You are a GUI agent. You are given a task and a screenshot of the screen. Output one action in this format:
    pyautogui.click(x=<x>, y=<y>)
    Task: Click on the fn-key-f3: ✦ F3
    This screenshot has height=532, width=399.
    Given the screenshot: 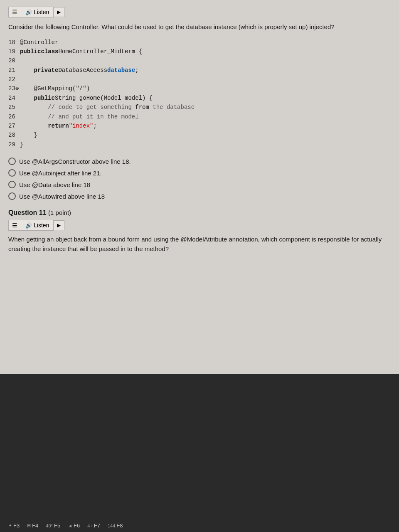 What is the action you would take?
    pyautogui.click(x=14, y=525)
    